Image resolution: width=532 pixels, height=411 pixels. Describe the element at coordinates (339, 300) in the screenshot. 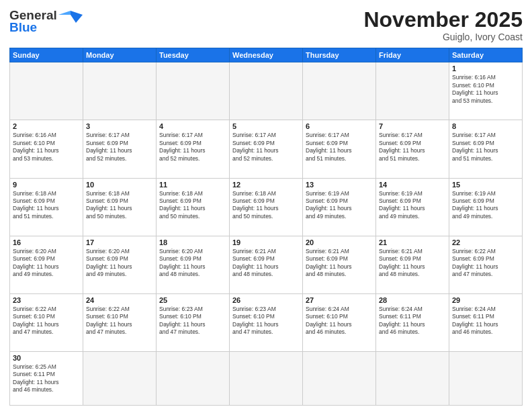

I see `day-number: 27` at that location.